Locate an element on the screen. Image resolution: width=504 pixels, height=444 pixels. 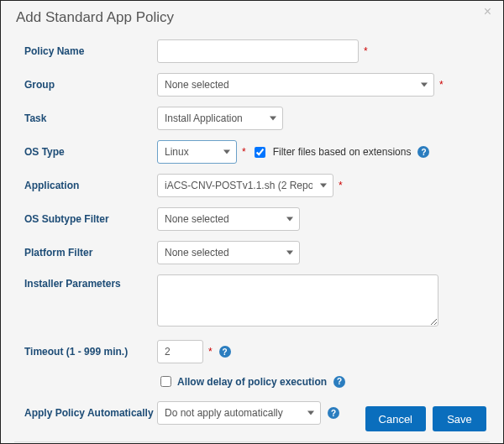
modal-header: Add Standard App Policy × is located at coordinates (252, 17).